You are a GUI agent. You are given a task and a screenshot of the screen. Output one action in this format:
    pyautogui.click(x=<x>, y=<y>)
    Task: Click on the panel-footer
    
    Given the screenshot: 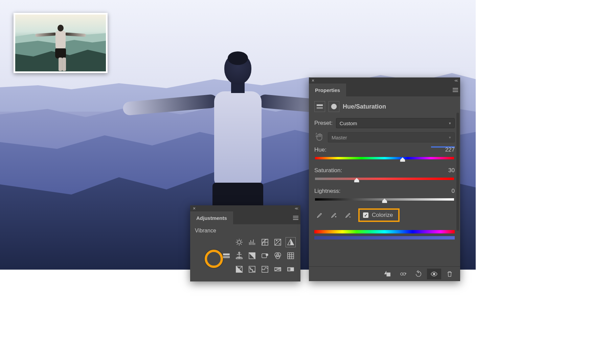 What is the action you would take?
    pyautogui.click(x=384, y=274)
    